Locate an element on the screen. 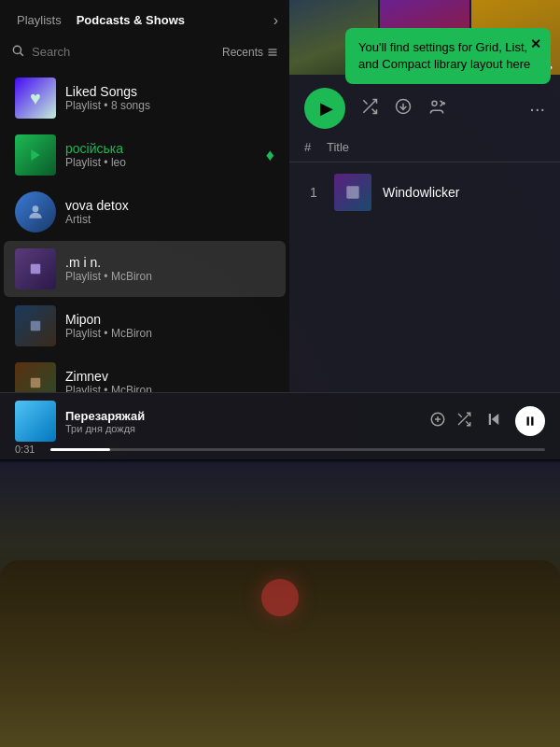  np-pause-button is located at coordinates (530, 421).